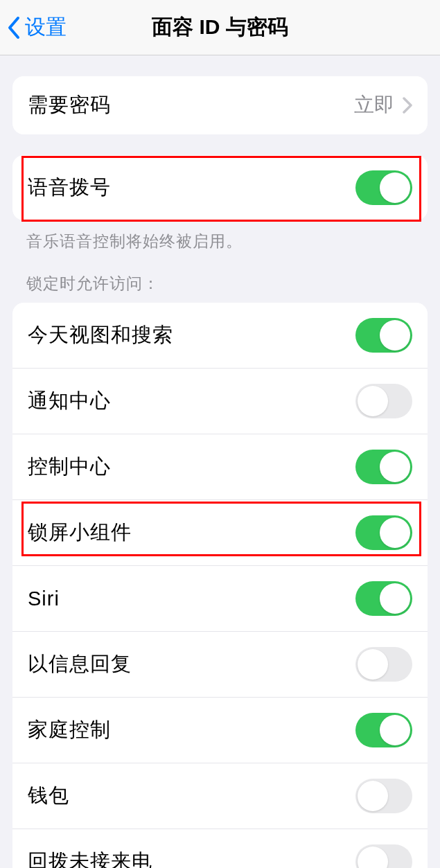 This screenshot has height=868, width=440. Describe the element at coordinates (220, 188) in the screenshot. I see `voice-dial-row: 语音拨号` at that location.